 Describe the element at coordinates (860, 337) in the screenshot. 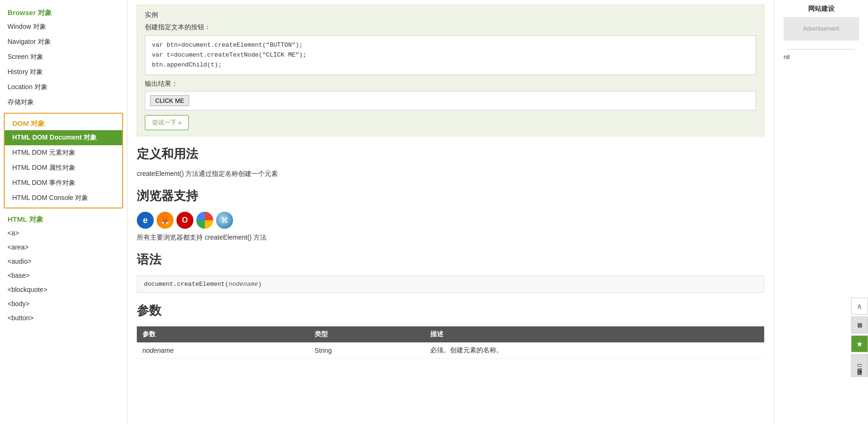

I see `float-buttons: ∧ ▦ ★ 反馈(建议)` at that location.